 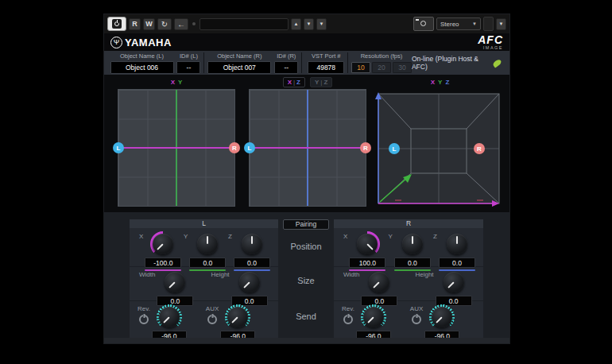 What do you see at coordinates (413, 262) in the screenshot?
I see `r-y-value: 0.0` at bounding box center [413, 262].